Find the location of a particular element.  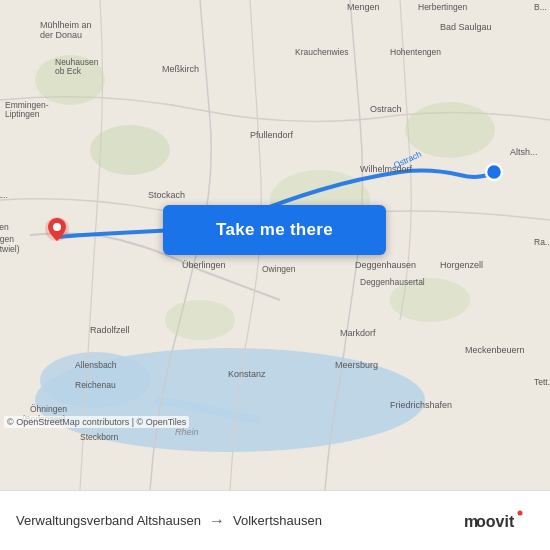

svg-text: Deggenhausen is located at coordinates (386, 265).